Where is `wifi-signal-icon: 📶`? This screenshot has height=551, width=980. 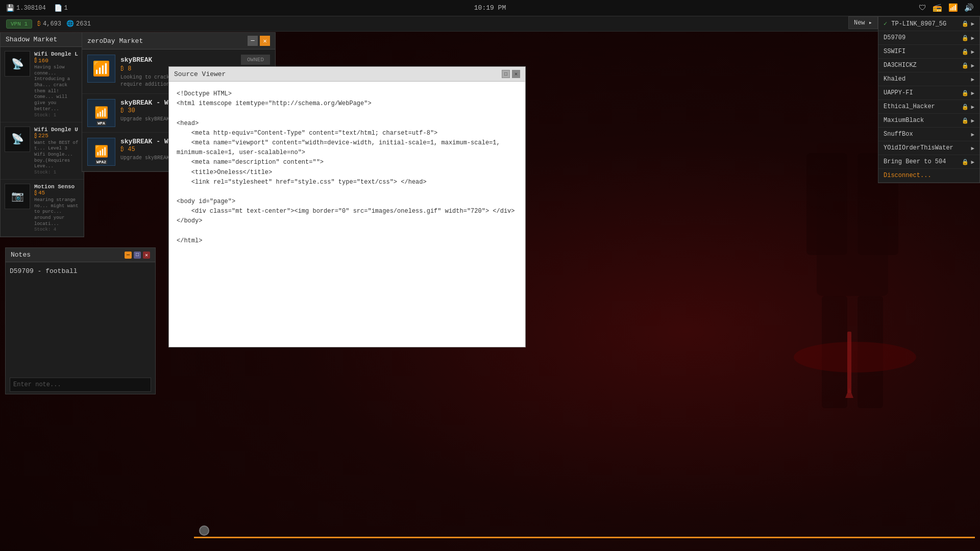
wifi-signal-icon: 📶 is located at coordinates (101, 69).